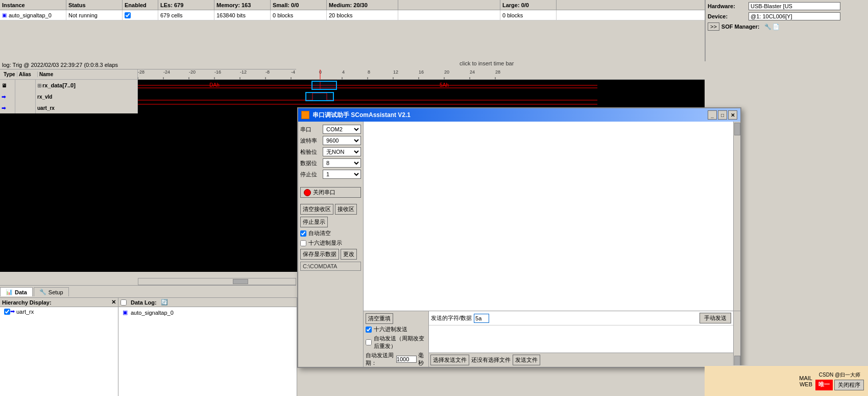  Describe the element at coordinates (712, 115) in the screenshot. I see `dialog-minimize-btn: _` at that location.